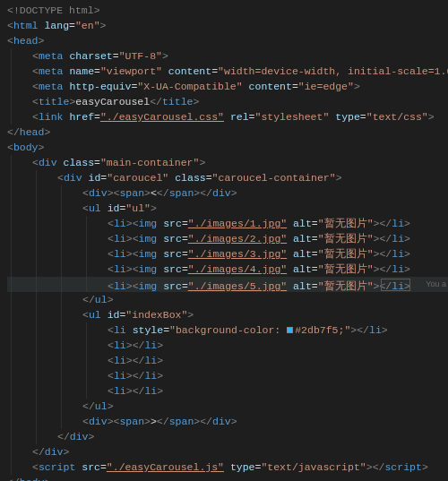  I want to click on code-line: <div class="main-container">, so click(228, 163).